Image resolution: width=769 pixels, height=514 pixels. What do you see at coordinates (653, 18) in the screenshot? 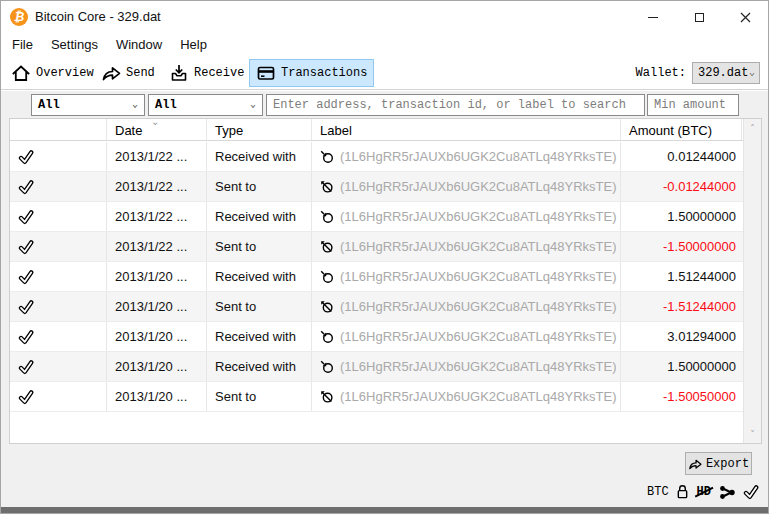
I see `minimize-icon` at bounding box center [653, 18].